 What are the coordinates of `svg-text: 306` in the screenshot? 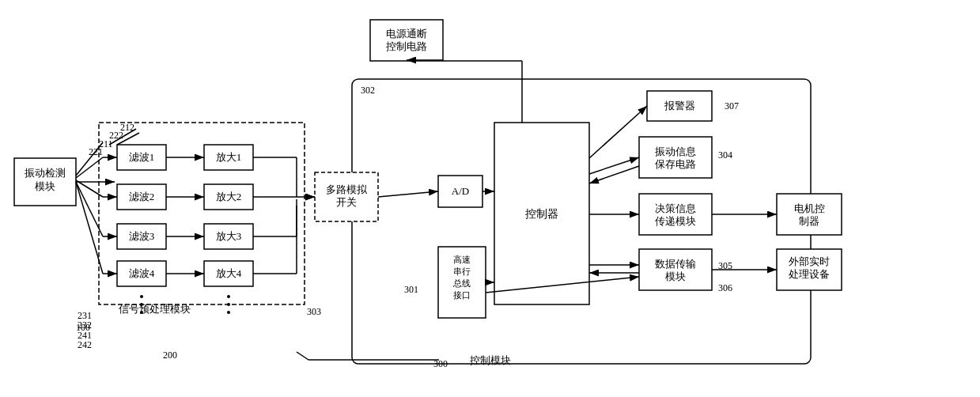 It's located at (725, 288).